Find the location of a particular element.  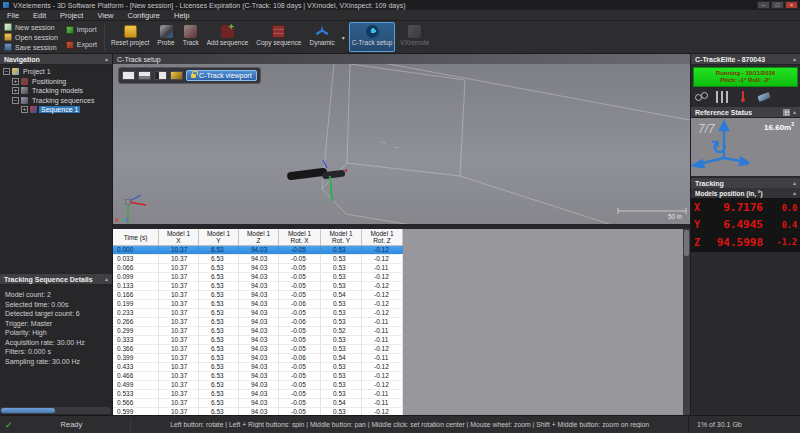

column-header: Time (s) is located at coordinates (136, 237).